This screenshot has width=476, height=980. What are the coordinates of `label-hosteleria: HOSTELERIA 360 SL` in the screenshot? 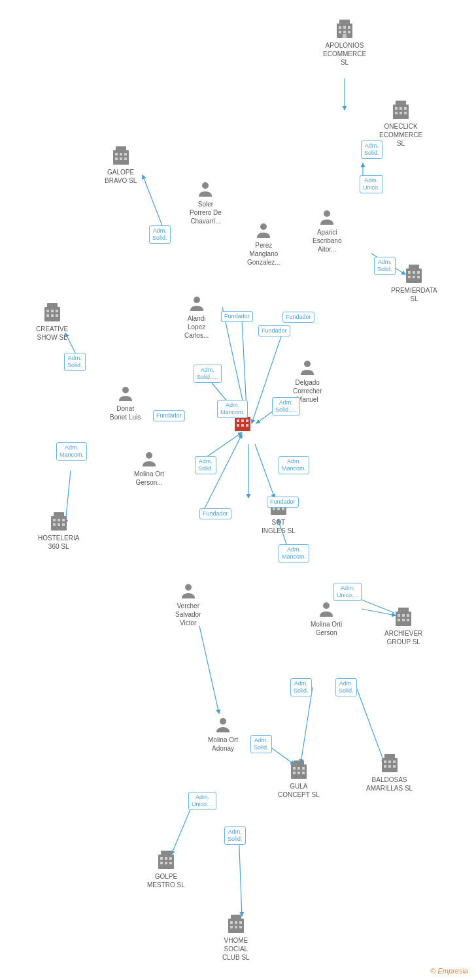 It's located at (59, 542).